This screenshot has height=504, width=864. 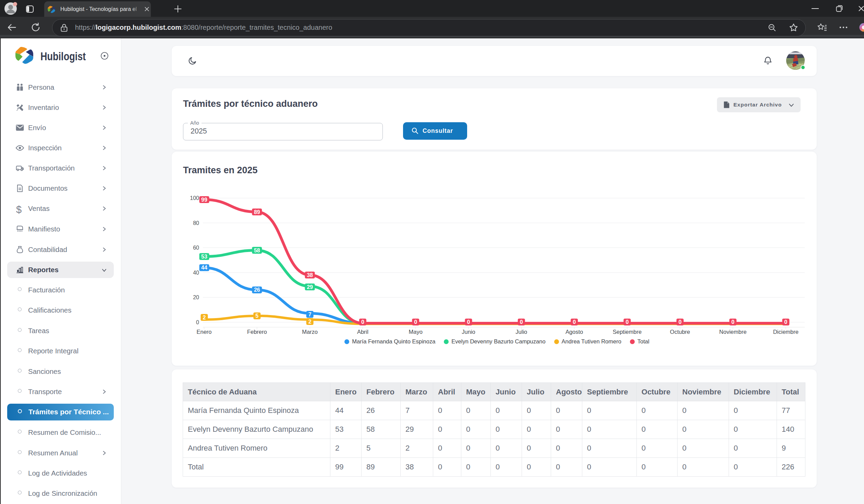 What do you see at coordinates (680, 332) in the screenshot?
I see `svg-text: Octubre` at bounding box center [680, 332].